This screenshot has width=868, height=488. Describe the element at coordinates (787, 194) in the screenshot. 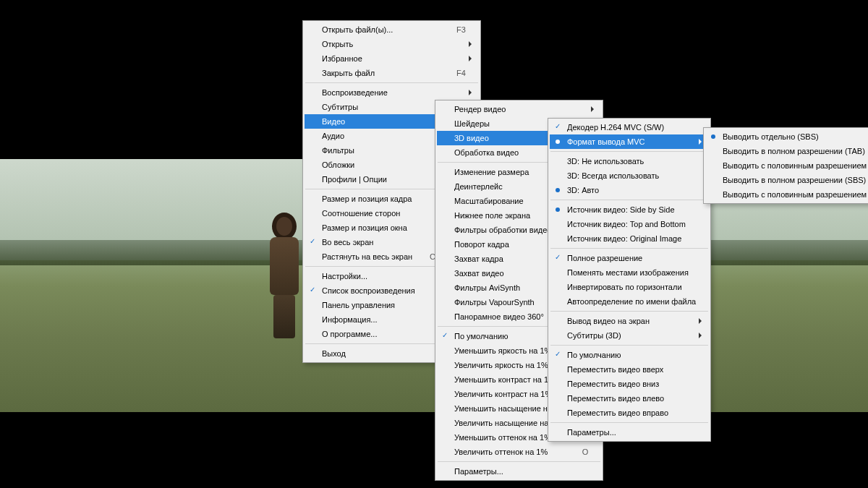

I see `menu-item-выводить-с-половинным-разрешением-sbs: Выводить с половинным разрешением (SBS)` at that location.